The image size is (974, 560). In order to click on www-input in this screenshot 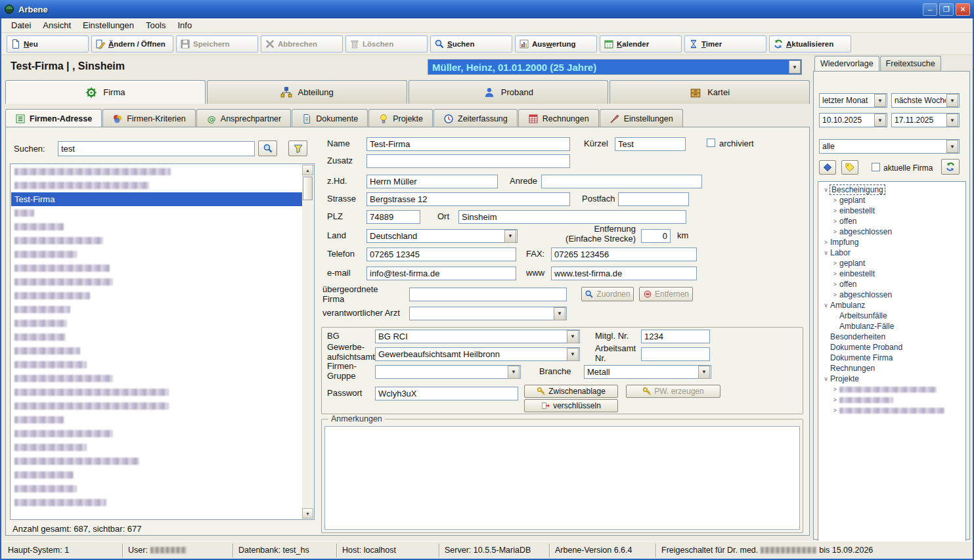, I will do `click(624, 273)`.